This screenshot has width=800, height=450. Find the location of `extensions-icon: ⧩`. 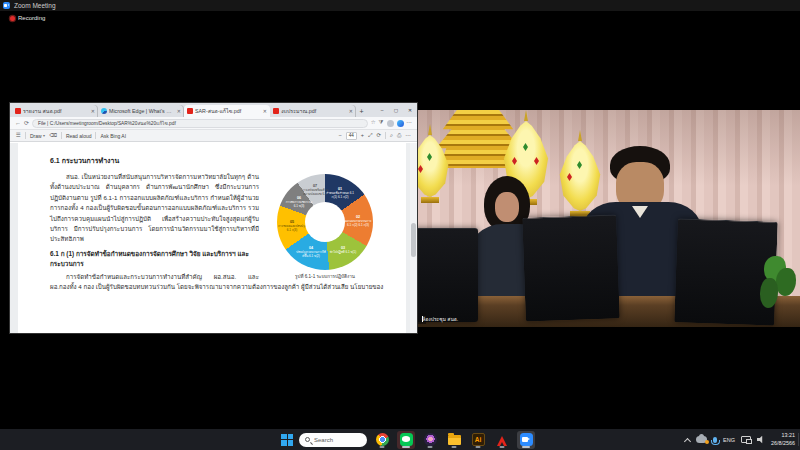

extensions-icon: ⧩ is located at coordinates (382, 123).